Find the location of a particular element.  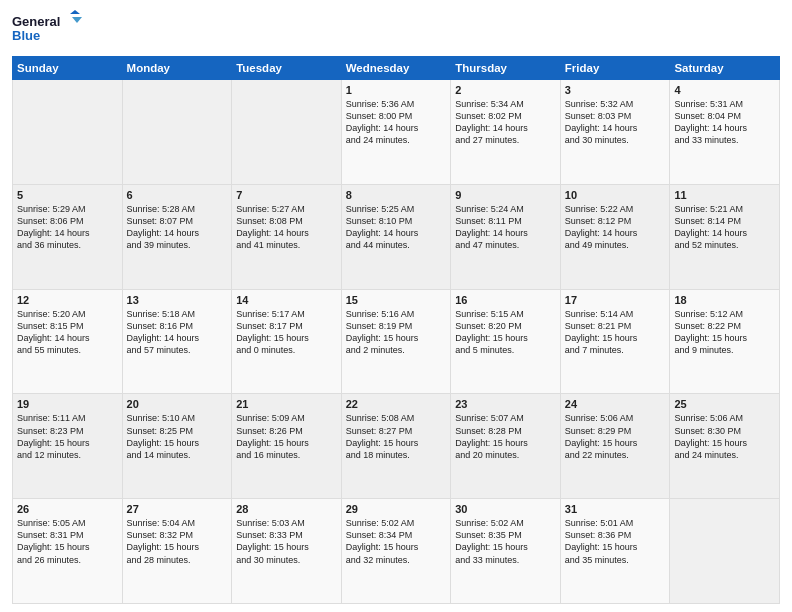

day-number: 3 is located at coordinates (616, 90).